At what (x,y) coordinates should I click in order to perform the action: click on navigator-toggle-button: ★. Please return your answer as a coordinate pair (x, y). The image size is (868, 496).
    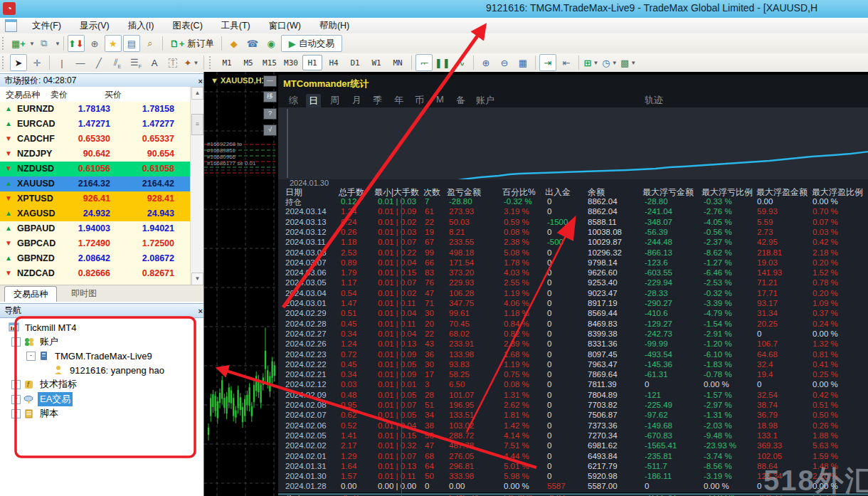
    Looking at the image, I should click on (113, 43).